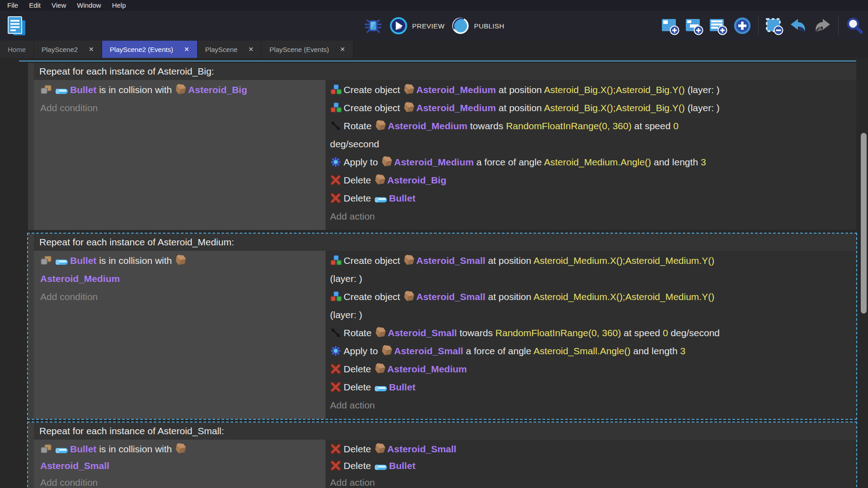  Describe the element at coordinates (46, 261) in the screenshot. I see `collision-icon` at that location.